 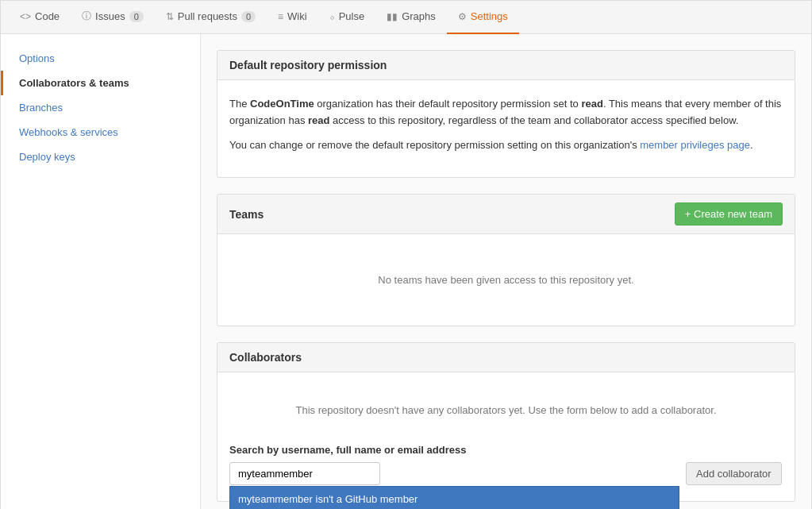 I want to click on search-label: Search by username, full name or email a…, so click(x=506, y=449).